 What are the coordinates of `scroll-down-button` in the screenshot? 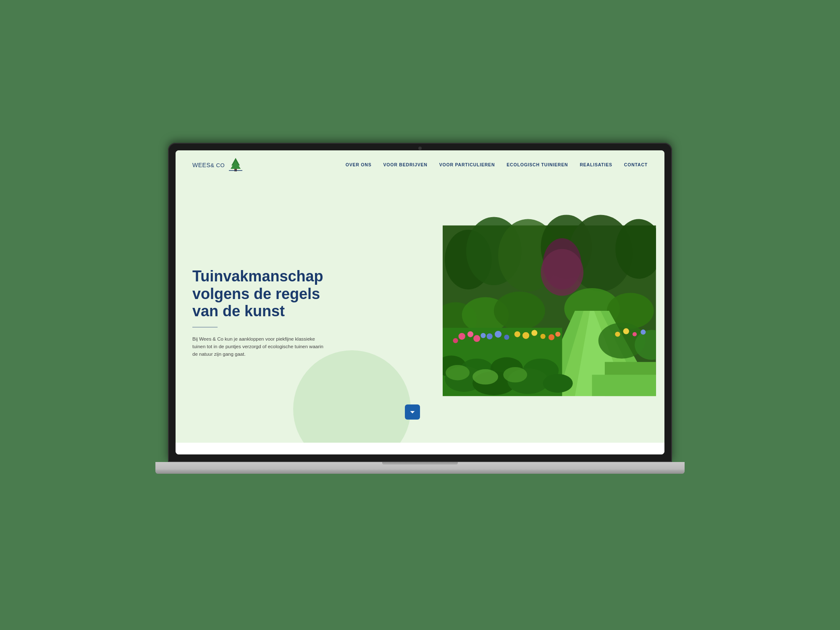 It's located at (412, 412).